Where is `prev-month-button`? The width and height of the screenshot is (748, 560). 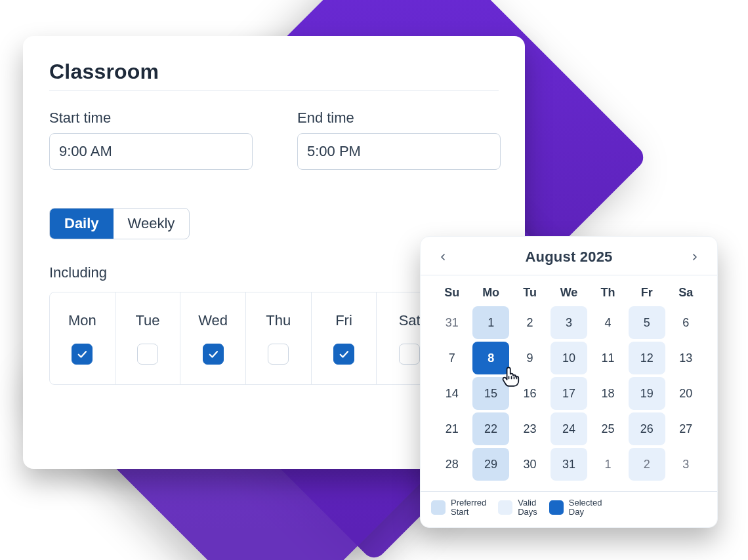
prev-month-button is located at coordinates (443, 257).